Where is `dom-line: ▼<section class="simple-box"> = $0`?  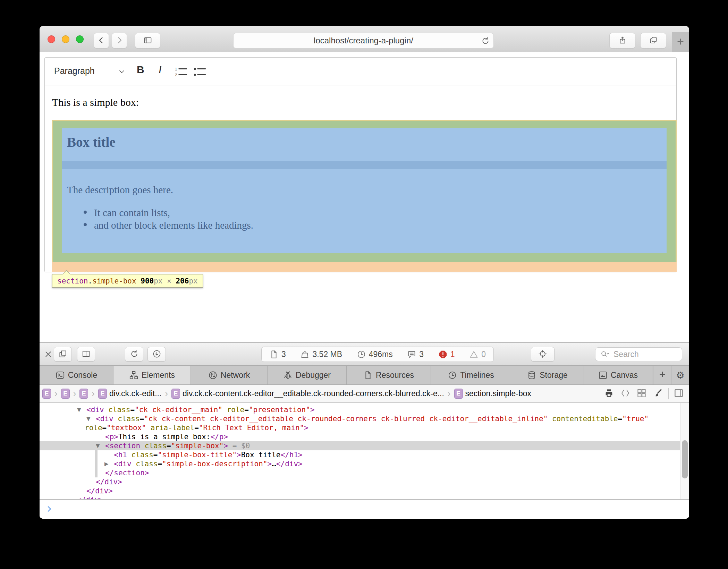
dom-line: ▼<section class="simple-box"> = $0 is located at coordinates (173, 446).